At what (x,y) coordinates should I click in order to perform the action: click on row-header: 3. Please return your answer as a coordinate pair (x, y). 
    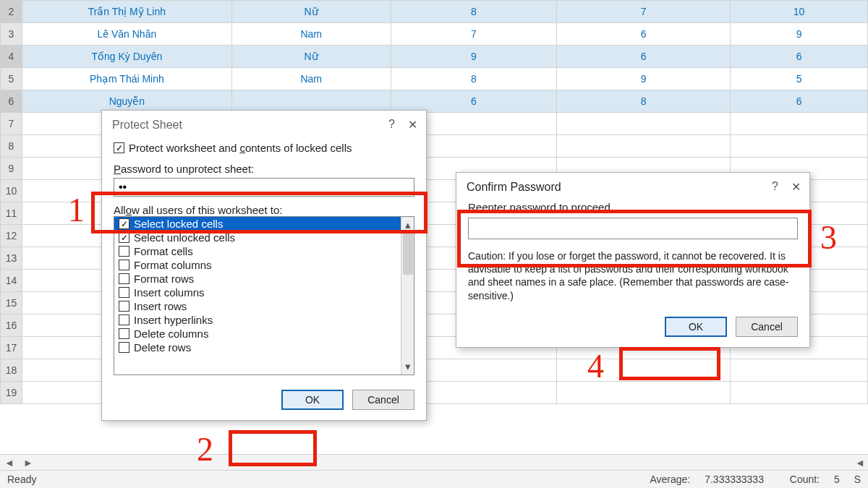
    Looking at the image, I should click on (12, 35).